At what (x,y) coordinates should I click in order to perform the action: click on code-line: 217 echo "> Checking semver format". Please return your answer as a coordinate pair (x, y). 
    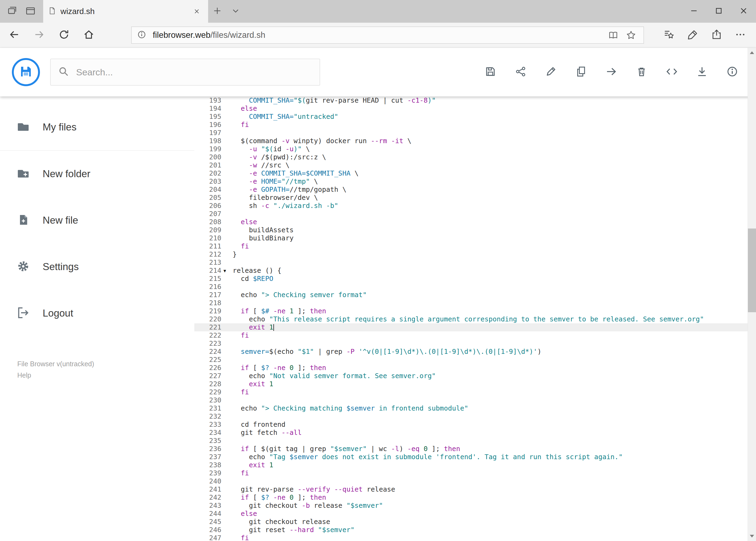
    Looking at the image, I should click on (475, 295).